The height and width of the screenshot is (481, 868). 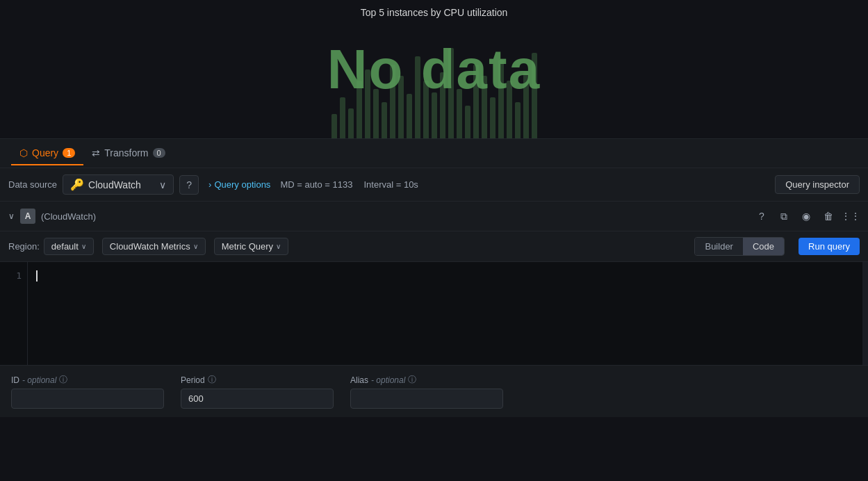 What do you see at coordinates (150, 246) in the screenshot?
I see `service-value: CloudWatch Metrics` at bounding box center [150, 246].